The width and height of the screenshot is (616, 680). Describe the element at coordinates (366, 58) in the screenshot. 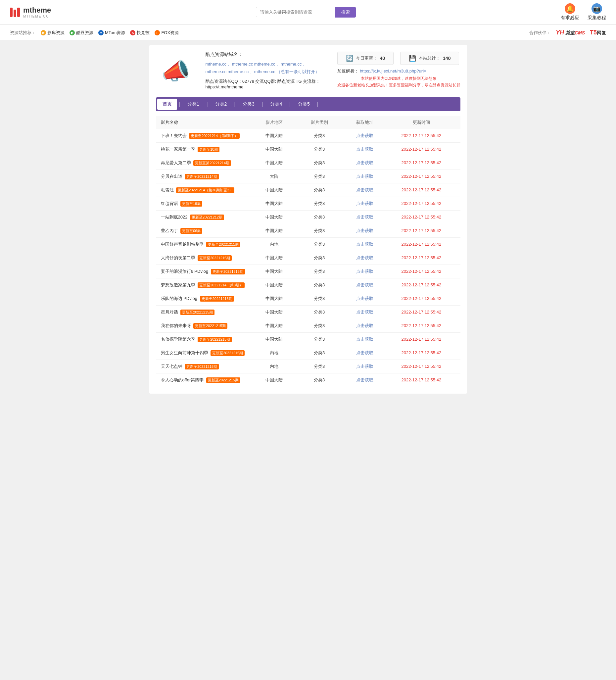

I see `today-label: 今日更新：` at that location.